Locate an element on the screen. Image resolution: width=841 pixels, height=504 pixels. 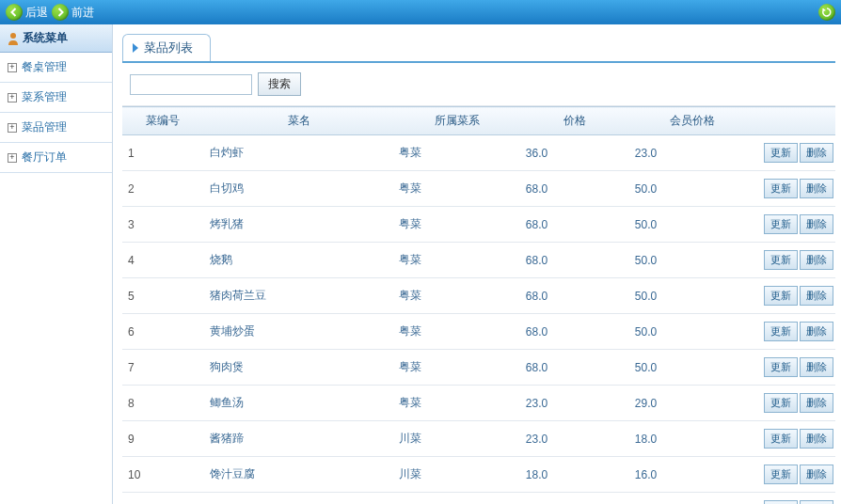
cell-id: 2 is located at coordinates (164, 189).